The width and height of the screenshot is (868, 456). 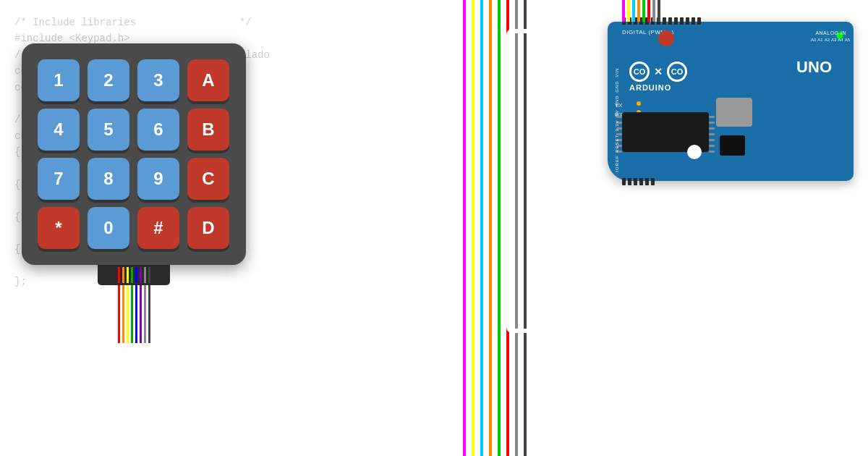 I want to click on key-0: 0, so click(x=109, y=228).